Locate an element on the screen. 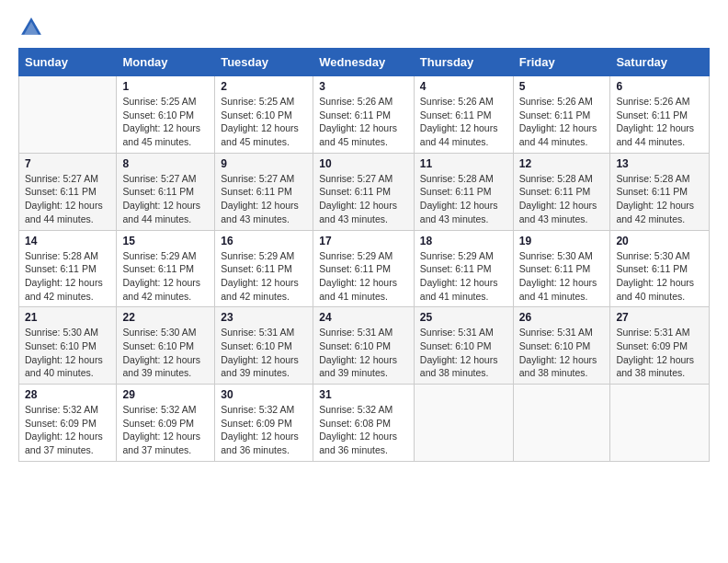 This screenshot has height=563, width=728. day-number: 3 is located at coordinates (364, 86).